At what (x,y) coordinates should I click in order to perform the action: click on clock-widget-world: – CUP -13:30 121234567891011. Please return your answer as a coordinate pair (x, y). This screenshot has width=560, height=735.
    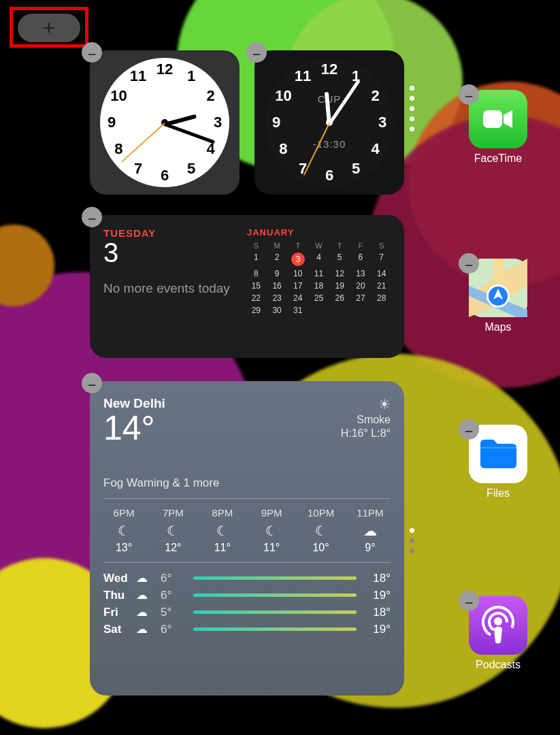
    Looking at the image, I should click on (329, 122).